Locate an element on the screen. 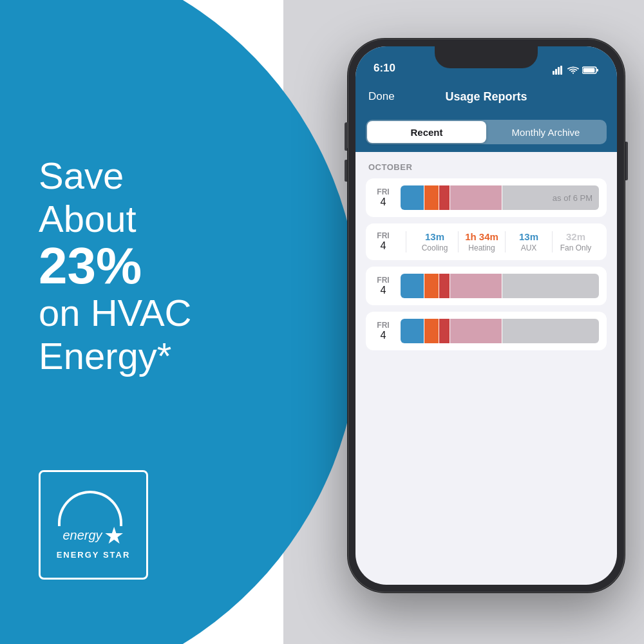 This screenshot has width=644, height=644. bar-chart: as of 6 PM is located at coordinates (500, 198).